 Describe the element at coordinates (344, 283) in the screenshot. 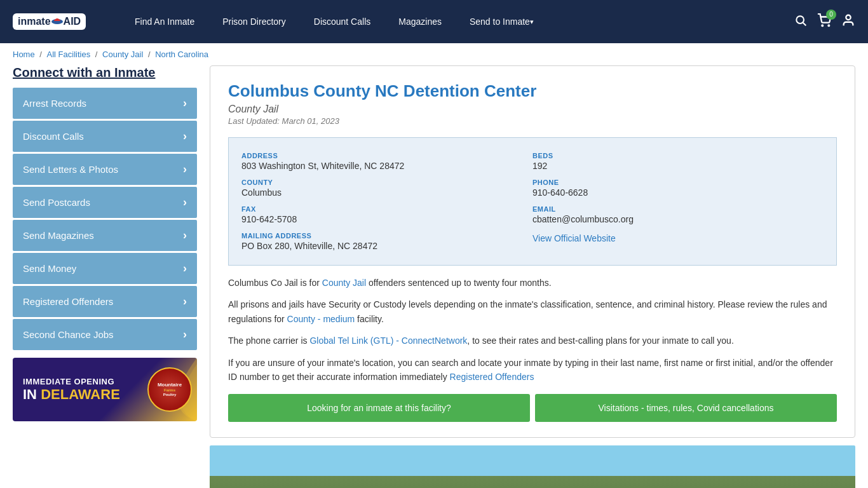

I see `county-jail-link: County Jail` at that location.